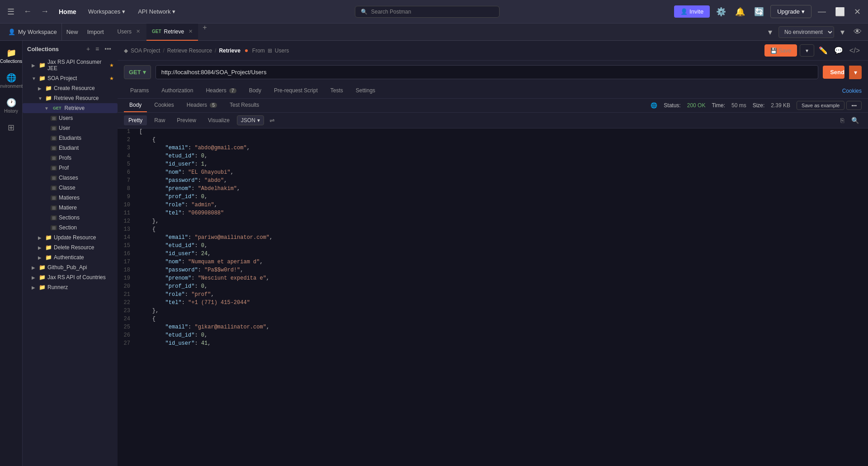 This screenshot has width=868, height=466. What do you see at coordinates (68, 12) in the screenshot?
I see `home-label: Home` at bounding box center [68, 12].